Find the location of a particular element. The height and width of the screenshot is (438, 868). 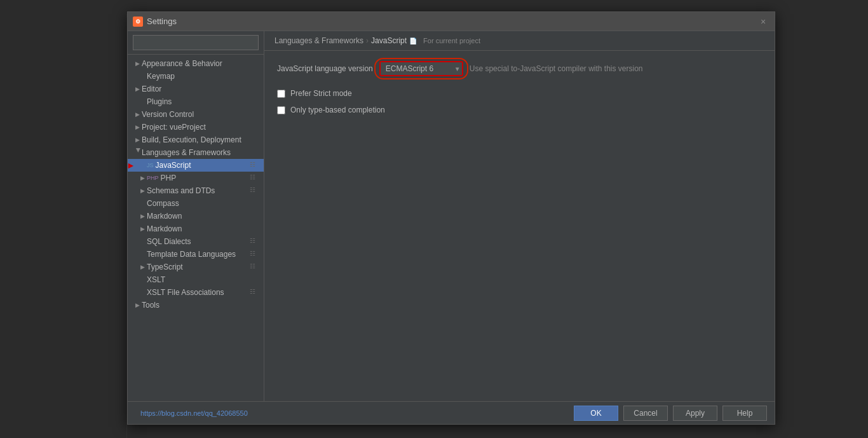

tree-item-markdown1: ▶ Markdown is located at coordinates (196, 216).